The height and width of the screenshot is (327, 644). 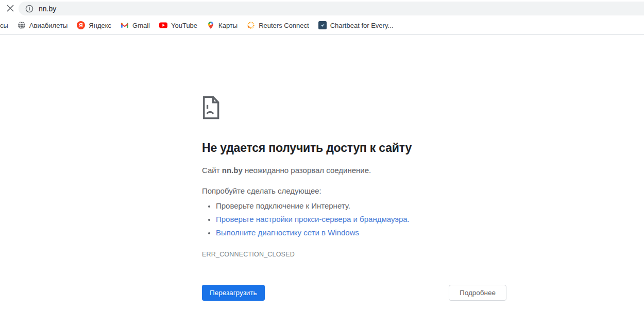 I want to click on suggestion-proxy-firewall-link: Проверьте настройки прокси-сервера и бра…, so click(x=361, y=219).